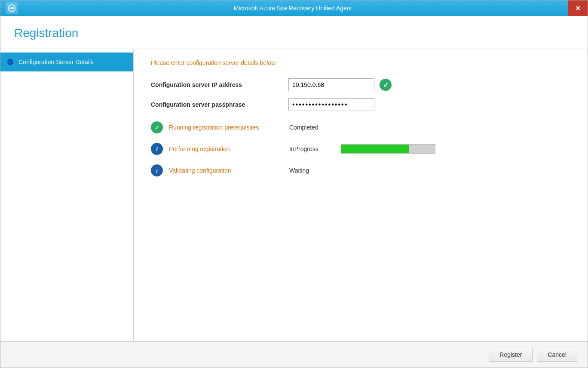 The height and width of the screenshot is (368, 588). I want to click on status-row-prerequisites: ✓ Running registration prerequisites Com…, so click(361, 127).